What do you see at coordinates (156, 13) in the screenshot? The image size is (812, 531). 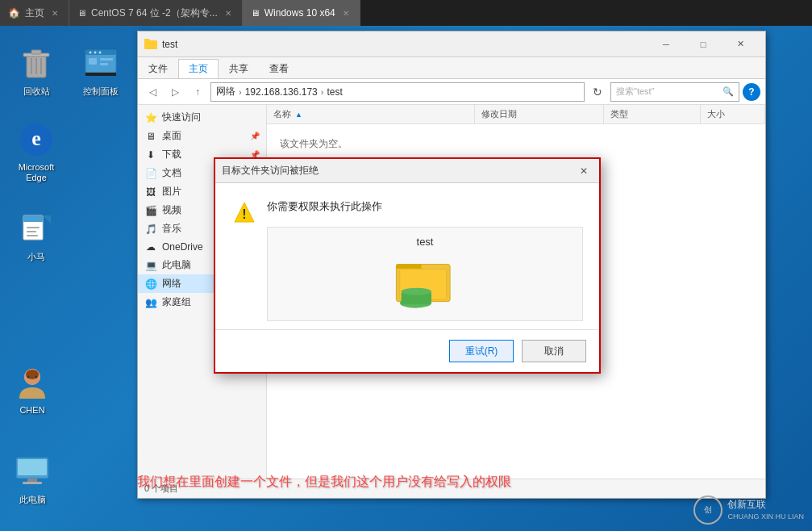 I see `tab-centos: 🖥 CentOS 7 64 位 -2（架构专... ✕` at bounding box center [156, 13].